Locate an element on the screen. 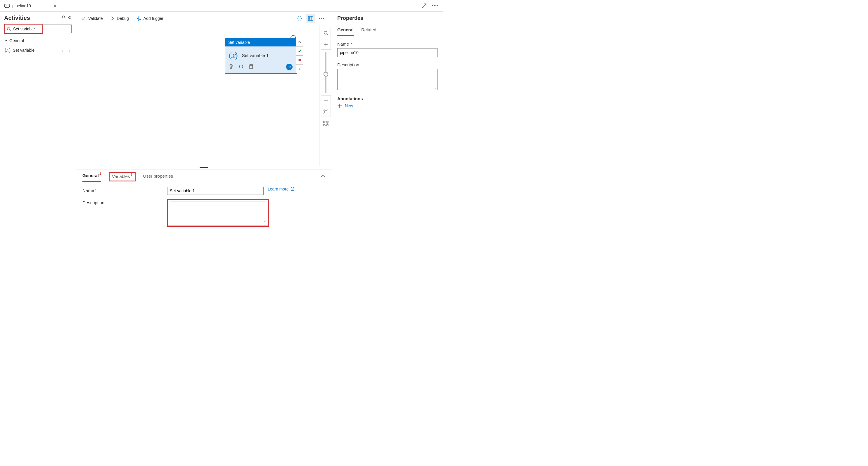 The height and width of the screenshot is (466, 868). zoom-slider is located at coordinates (326, 72).